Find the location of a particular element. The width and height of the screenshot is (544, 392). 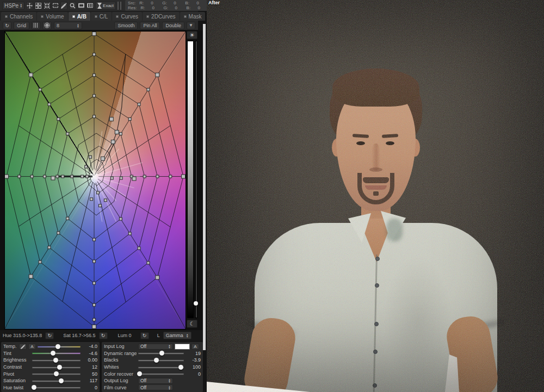

temp-slider-knob is located at coordinates (58, 347).